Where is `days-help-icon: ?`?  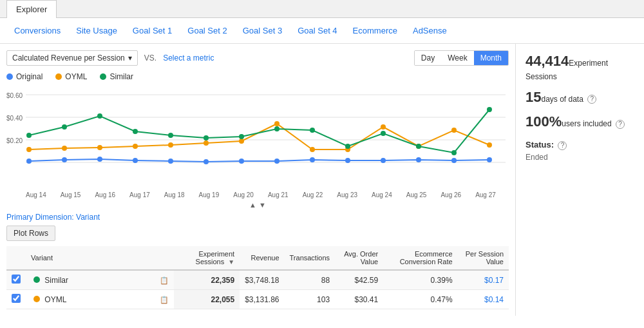 days-help-icon: ? is located at coordinates (592, 99).